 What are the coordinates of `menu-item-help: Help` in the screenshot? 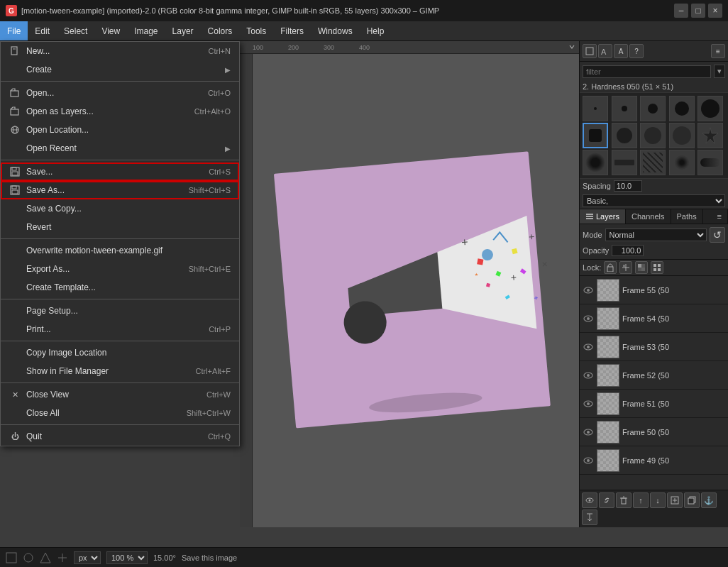 It's located at (376, 31).